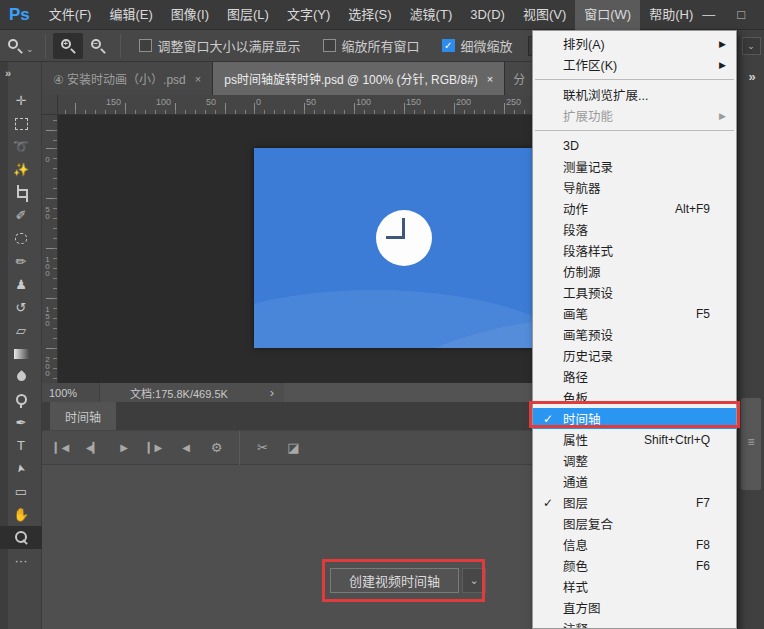  I want to click on path-selection-tool: ➤, so click(21, 468).